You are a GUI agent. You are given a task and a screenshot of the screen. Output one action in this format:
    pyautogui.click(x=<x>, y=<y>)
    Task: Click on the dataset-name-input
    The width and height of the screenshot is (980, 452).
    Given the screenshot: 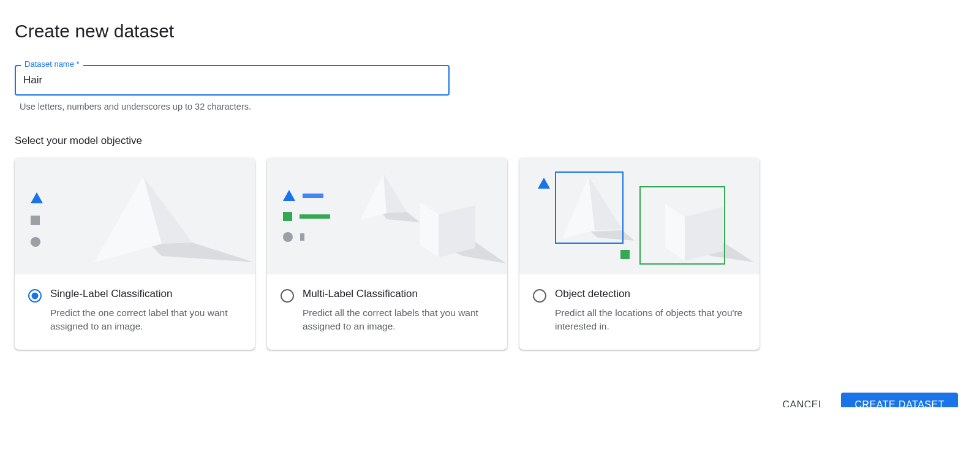 What is the action you would take?
    pyautogui.click(x=232, y=80)
    